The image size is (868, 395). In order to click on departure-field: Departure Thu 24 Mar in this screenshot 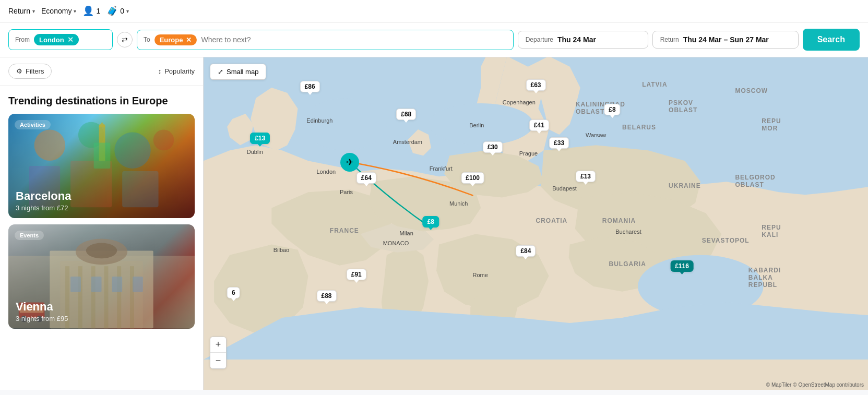, I will do `click(583, 40)`.